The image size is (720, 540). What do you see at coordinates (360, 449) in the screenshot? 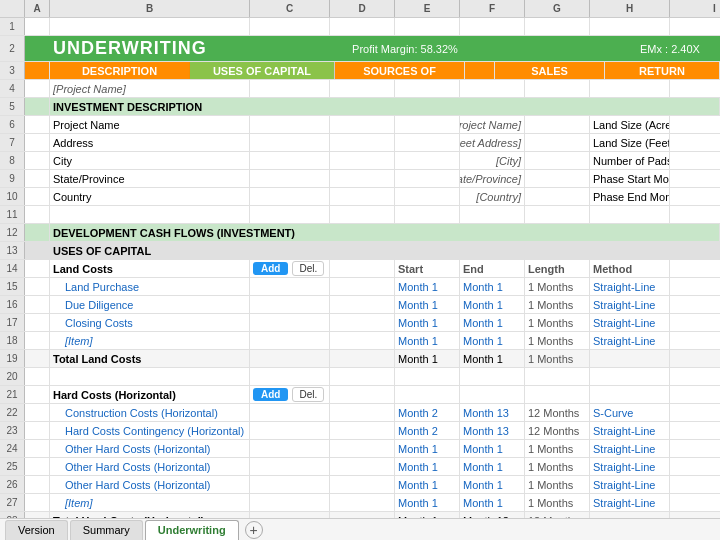
I see `row-24: 24 Other Hard Costs (Horizontal) Month 1…` at bounding box center [360, 449].